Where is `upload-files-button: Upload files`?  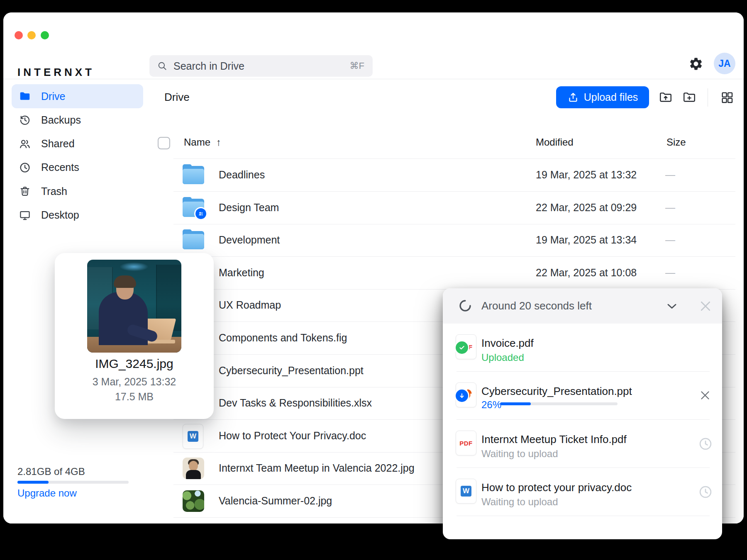 upload-files-button: Upload files is located at coordinates (603, 97).